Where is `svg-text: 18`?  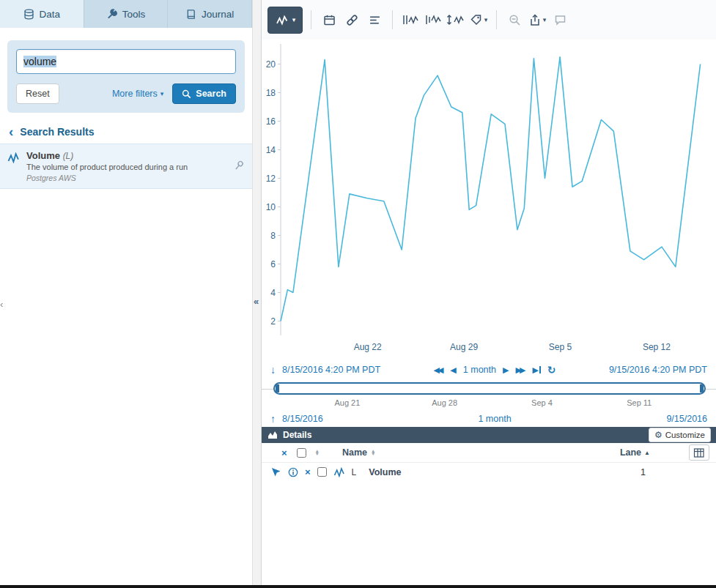 svg-text: 18 is located at coordinates (271, 93).